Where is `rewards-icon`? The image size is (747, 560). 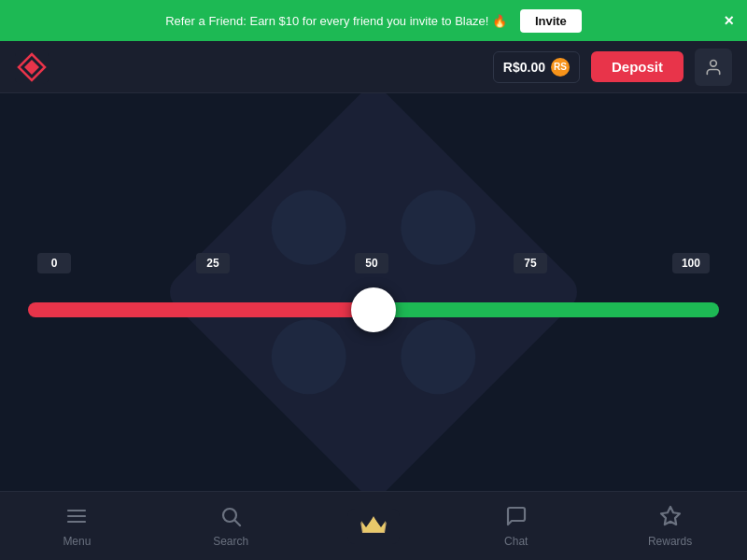
rewards-icon is located at coordinates (670, 518).